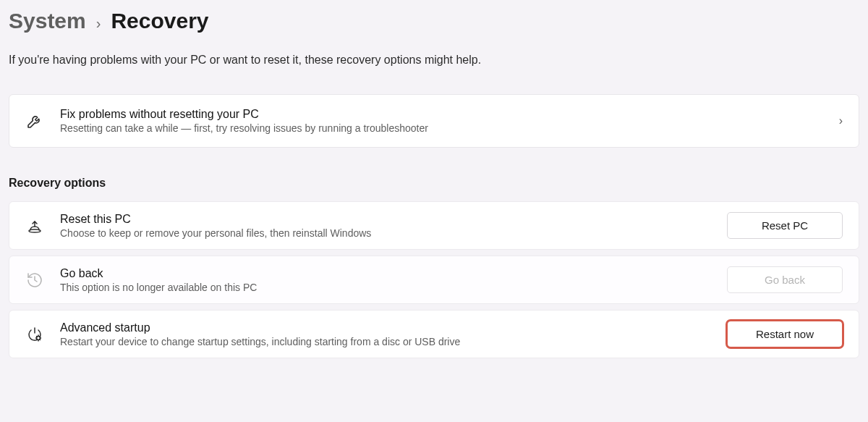 This screenshot has width=868, height=422. Describe the element at coordinates (785, 334) in the screenshot. I see `restart-now-button: Restart now` at that location.